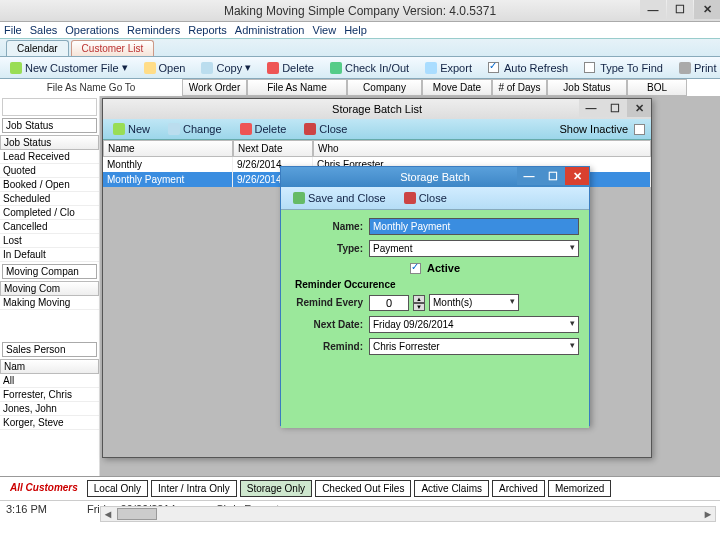 This screenshot has height=540, width=720. Describe the element at coordinates (50, 303) in the screenshot. I see `list-item: Making Moving` at that location.